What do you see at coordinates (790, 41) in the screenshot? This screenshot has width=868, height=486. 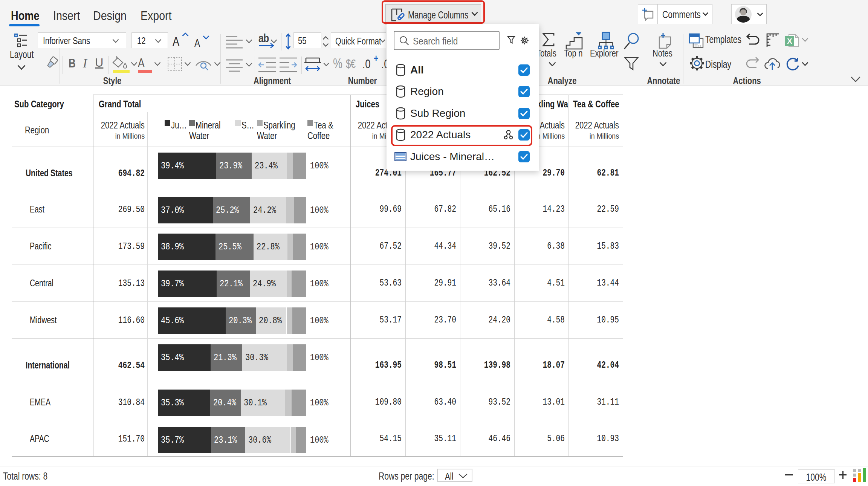 I see `svg-text: X` at bounding box center [790, 41].